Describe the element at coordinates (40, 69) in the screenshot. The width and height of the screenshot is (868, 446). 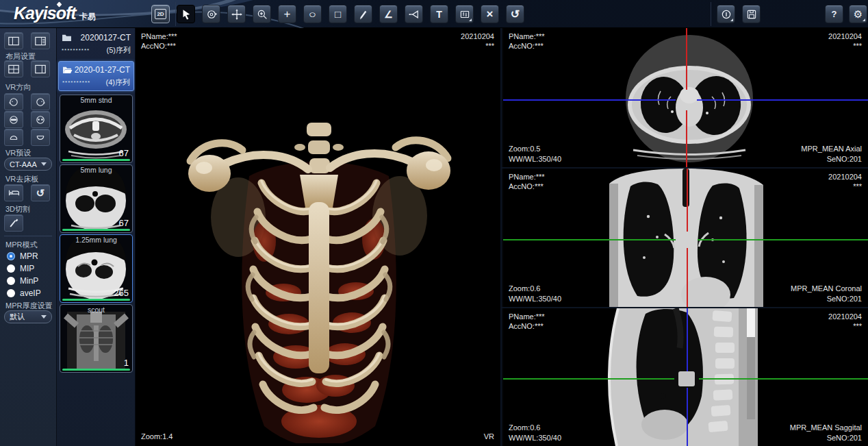
I see `layout-1x2-button` at that location.